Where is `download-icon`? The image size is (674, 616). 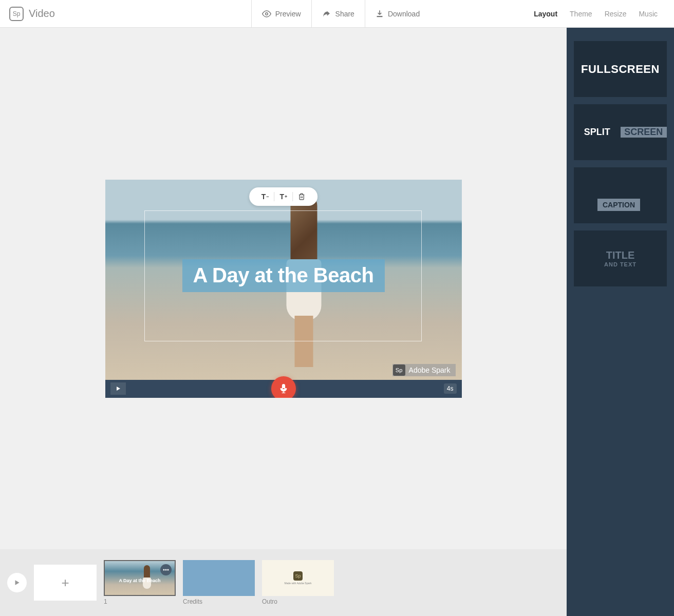 download-icon is located at coordinates (380, 14).